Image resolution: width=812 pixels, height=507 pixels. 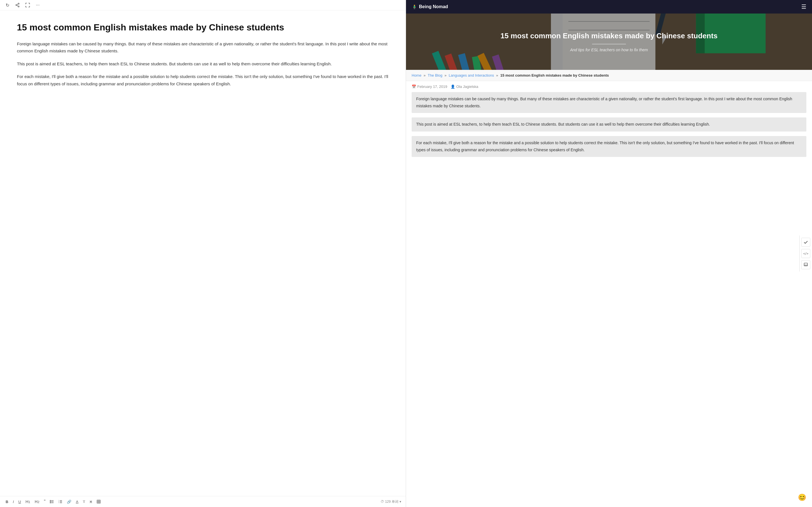 What do you see at coordinates (609, 42) in the screenshot?
I see `hero-overlay` at bounding box center [609, 42].